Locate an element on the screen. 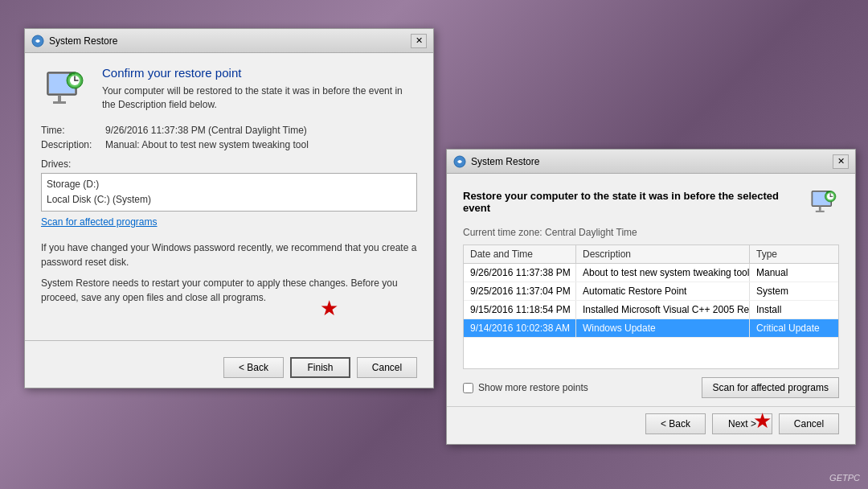 Image resolution: width=868 pixels, height=489 pixels. scan-affected-link: Scan for affected programs is located at coordinates (100, 222).